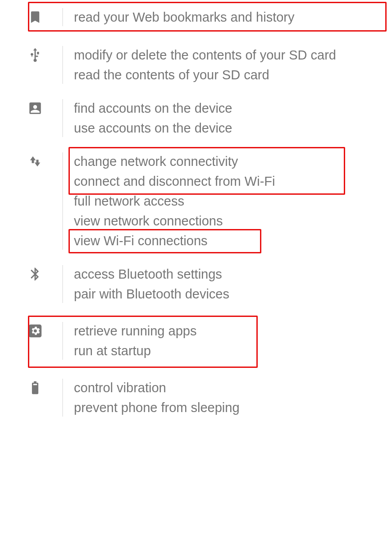  I want to click on permission-group-storage: modify or delete the contents of your SD…, so click(196, 65).